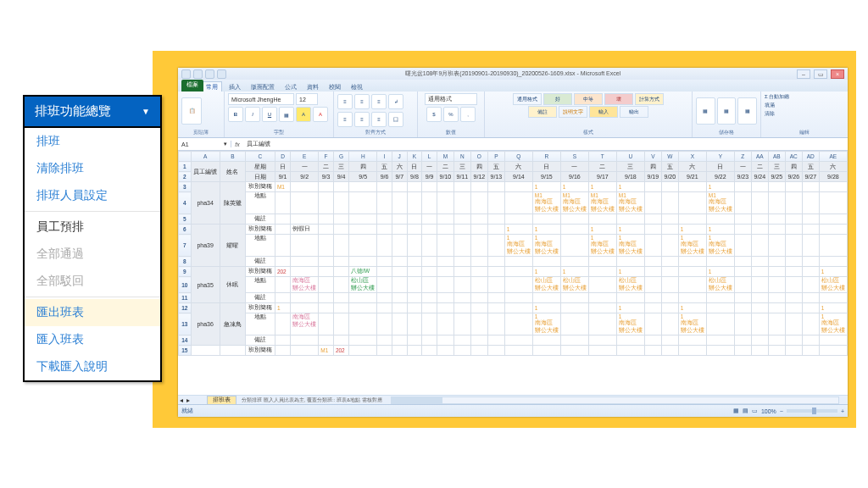 The height and width of the screenshot is (488, 868). I want to click on row-header: 15, so click(185, 351).